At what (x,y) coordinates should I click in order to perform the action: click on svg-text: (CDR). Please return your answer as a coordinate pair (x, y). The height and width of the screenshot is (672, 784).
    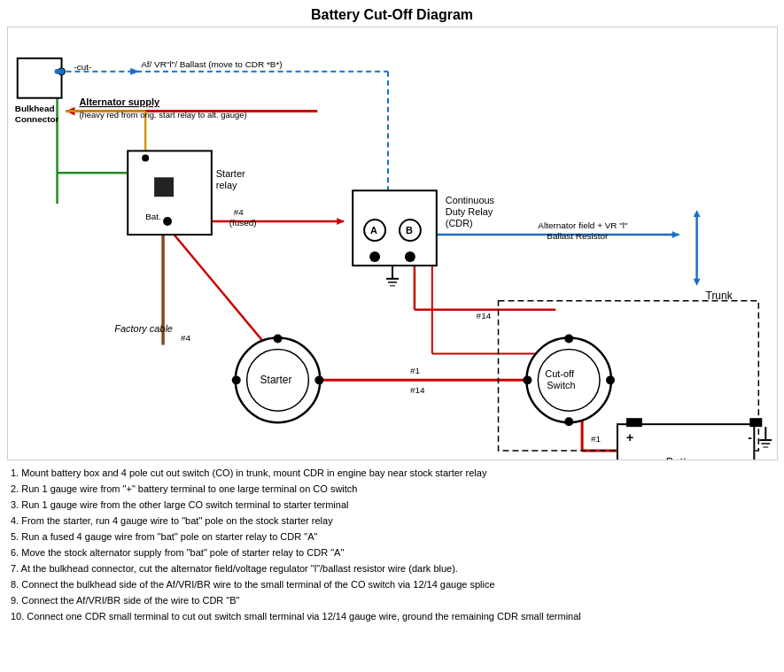
    Looking at the image, I should click on (459, 223).